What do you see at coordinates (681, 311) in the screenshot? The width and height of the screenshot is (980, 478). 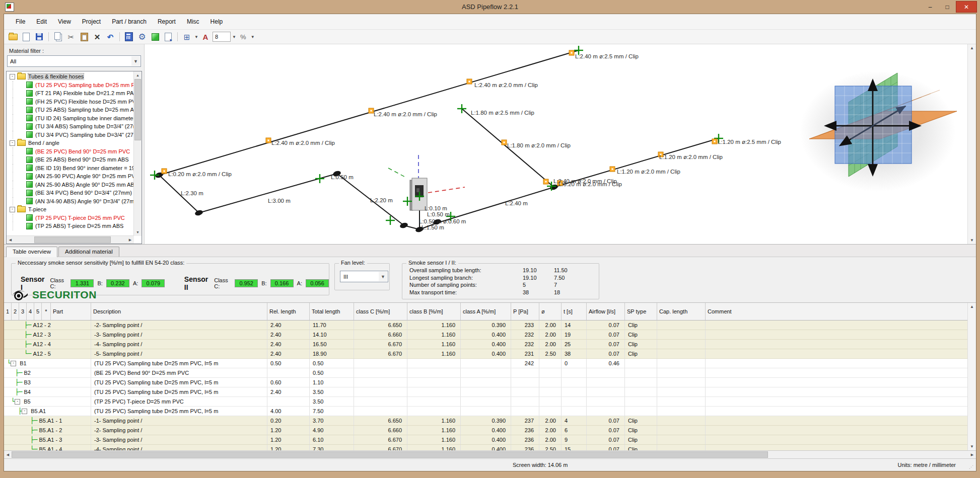 I see `column-header-cap-length: Cap. length` at bounding box center [681, 311].